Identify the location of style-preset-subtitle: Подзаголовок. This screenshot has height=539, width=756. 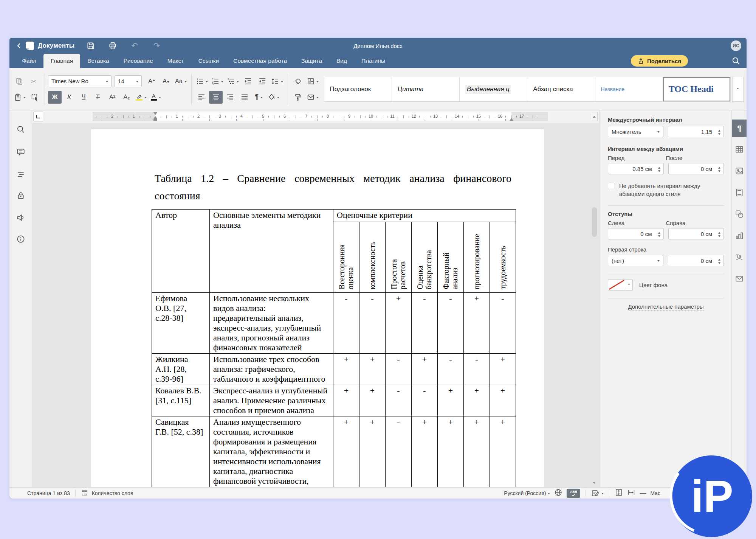
(358, 89).